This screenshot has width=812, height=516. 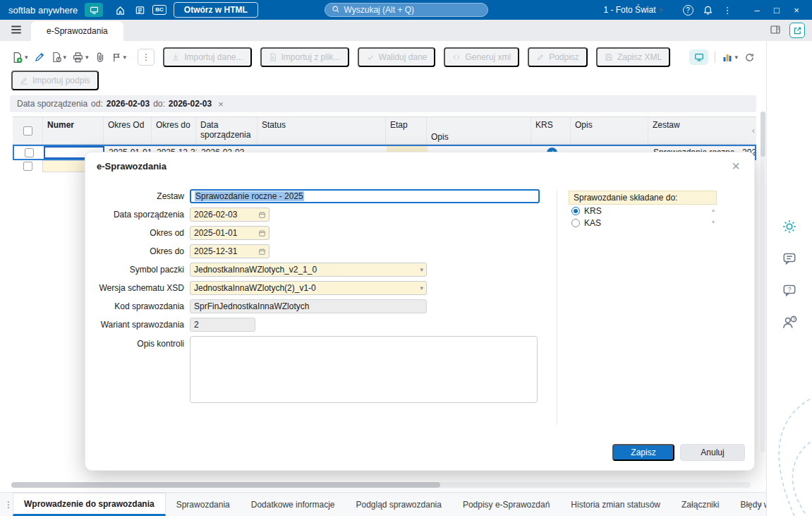 What do you see at coordinates (221, 104) in the screenshot?
I see `filter-remove-icon: ×` at bounding box center [221, 104].